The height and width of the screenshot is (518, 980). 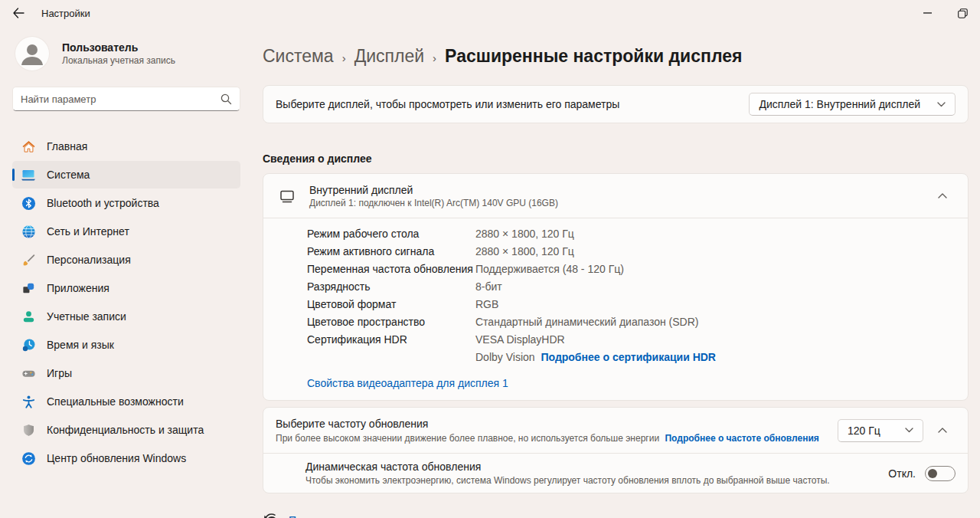 I want to click on sidebar-item-gaming: Игры, so click(x=126, y=373).